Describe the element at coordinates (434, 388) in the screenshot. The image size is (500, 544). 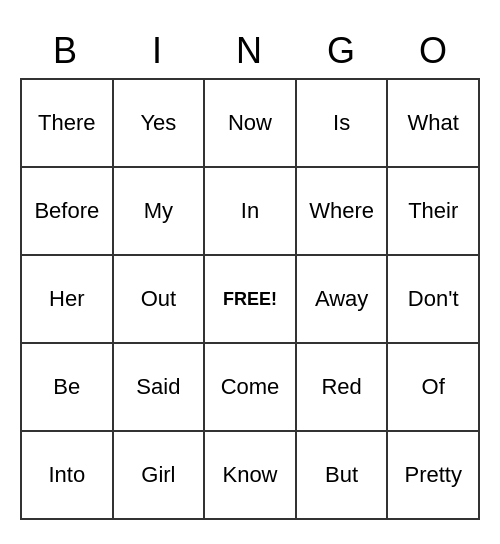
I see `cell-r3-c4: Of` at that location.